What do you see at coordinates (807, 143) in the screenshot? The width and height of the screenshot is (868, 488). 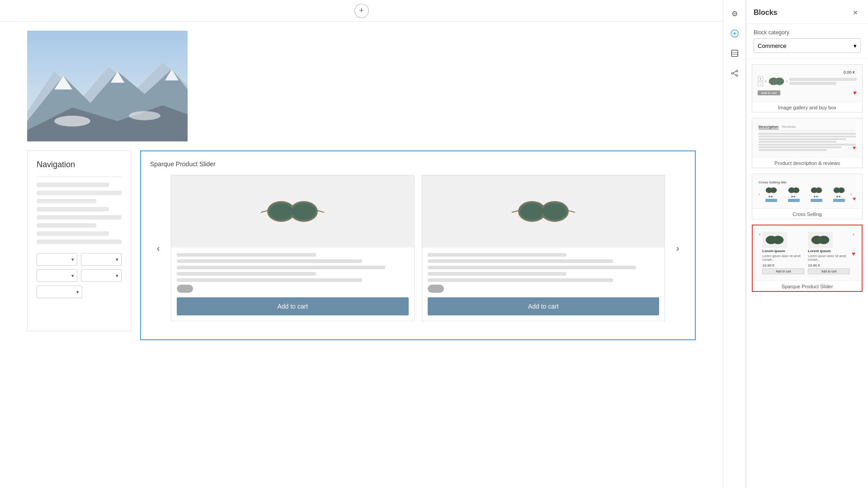 I see `block-product-description: Description Reviews ♥ Product` at bounding box center [807, 143].